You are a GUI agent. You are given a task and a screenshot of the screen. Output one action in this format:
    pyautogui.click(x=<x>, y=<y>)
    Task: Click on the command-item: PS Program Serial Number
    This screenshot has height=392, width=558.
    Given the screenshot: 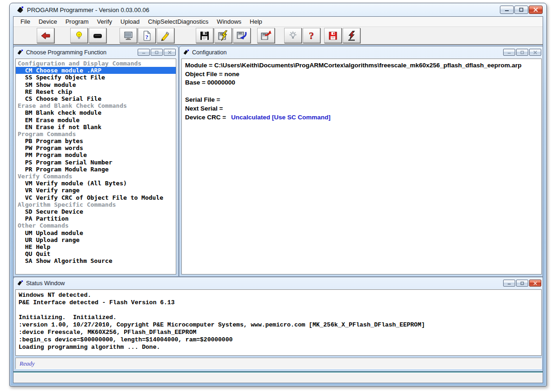 What is the action you would take?
    pyautogui.click(x=96, y=163)
    